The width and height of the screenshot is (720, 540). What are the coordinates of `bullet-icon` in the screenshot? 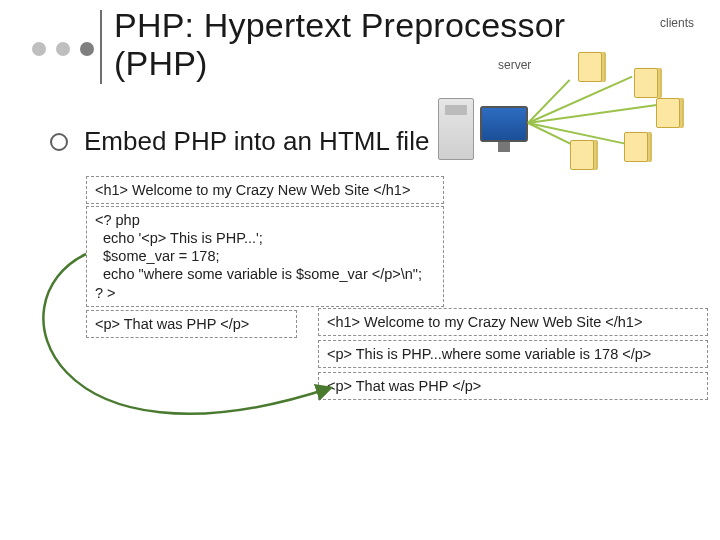 It's located at (59, 142).